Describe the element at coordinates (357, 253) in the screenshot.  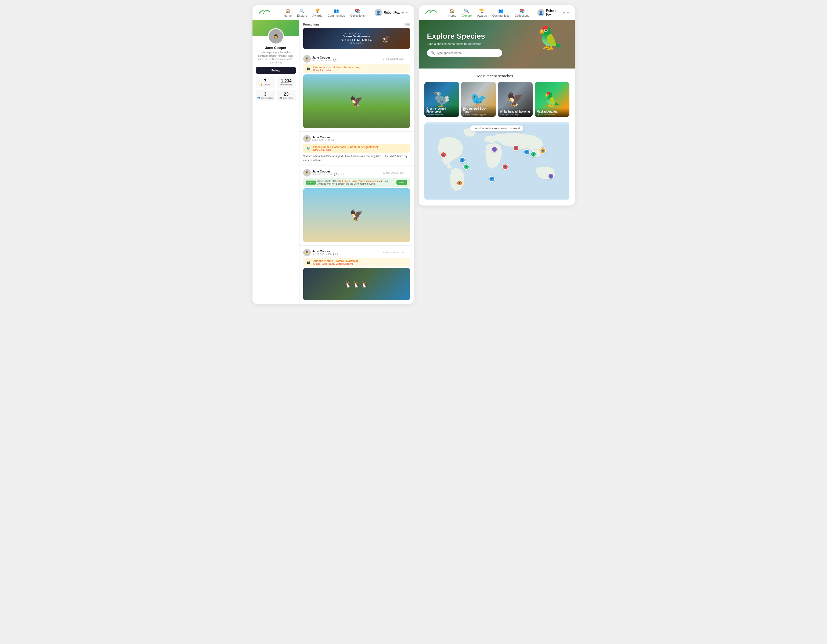
I see `post-header-4: 👩 Jane Cooper 👁 112,567 ♥ 438 💬 4` at that location.